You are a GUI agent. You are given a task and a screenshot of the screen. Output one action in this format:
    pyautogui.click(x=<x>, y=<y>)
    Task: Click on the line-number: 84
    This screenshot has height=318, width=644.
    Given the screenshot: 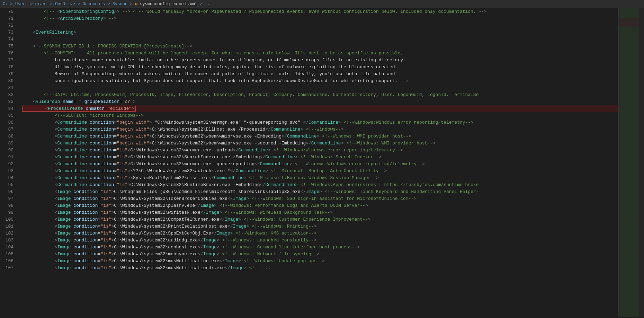 What is the action you would take?
    pyautogui.click(x=8, y=109)
    